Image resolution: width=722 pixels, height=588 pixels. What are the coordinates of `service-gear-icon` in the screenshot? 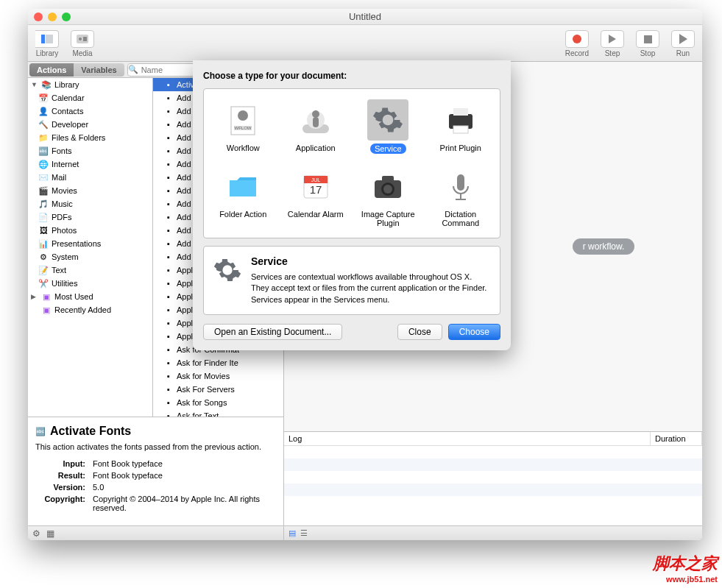 It's located at (227, 280).